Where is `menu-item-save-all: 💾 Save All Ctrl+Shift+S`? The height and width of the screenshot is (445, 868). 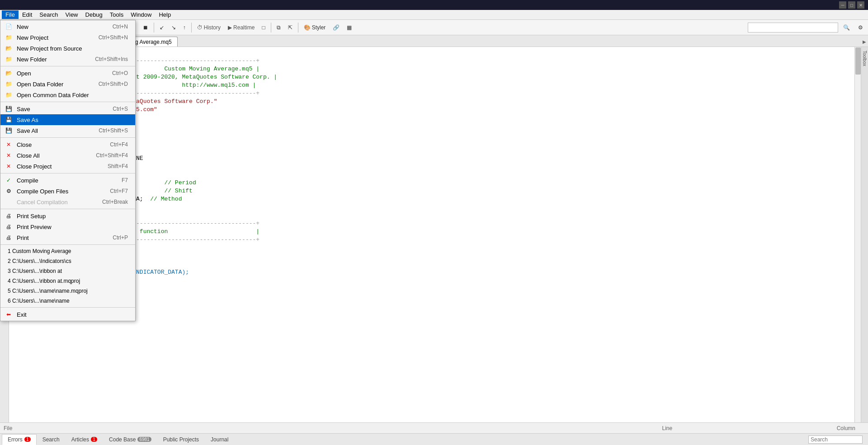 menu-item-save-all: 💾 Save All Ctrl+Shift+S is located at coordinates (68, 131).